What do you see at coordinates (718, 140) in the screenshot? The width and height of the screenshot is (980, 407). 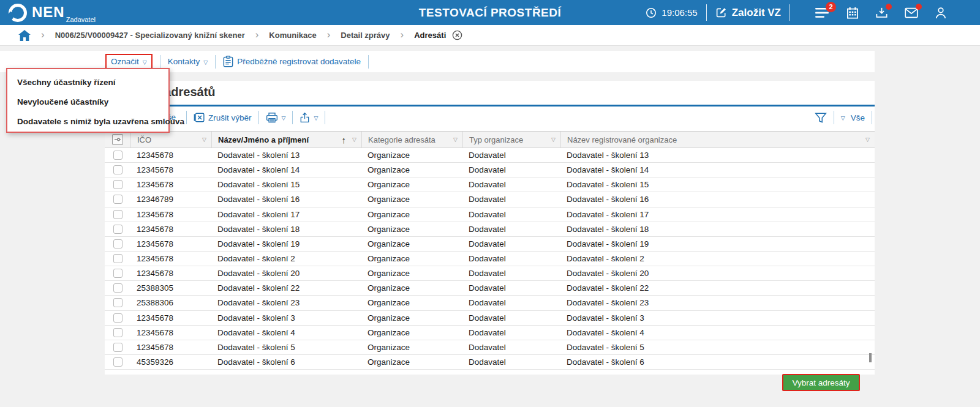 I see `column-header-registered-org: Název registrované organizace ▽` at bounding box center [718, 140].